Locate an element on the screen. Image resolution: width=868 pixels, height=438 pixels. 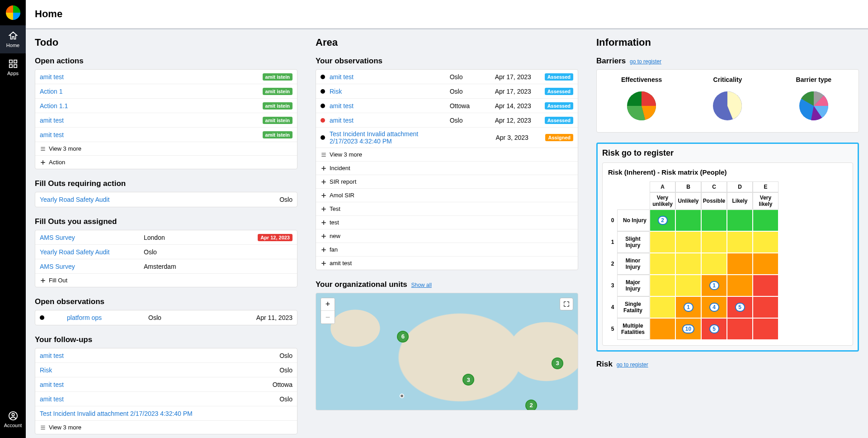
zoom-in-button: + is located at coordinates (328, 305).